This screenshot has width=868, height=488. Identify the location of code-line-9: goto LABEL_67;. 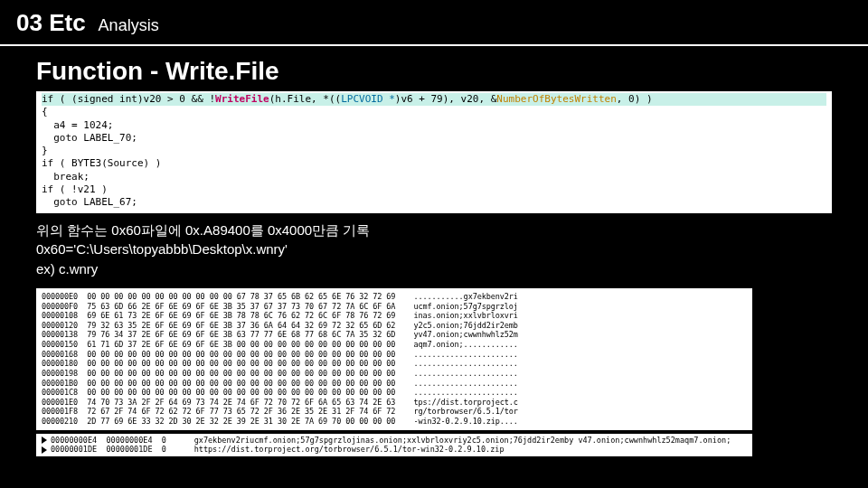
(90, 202).